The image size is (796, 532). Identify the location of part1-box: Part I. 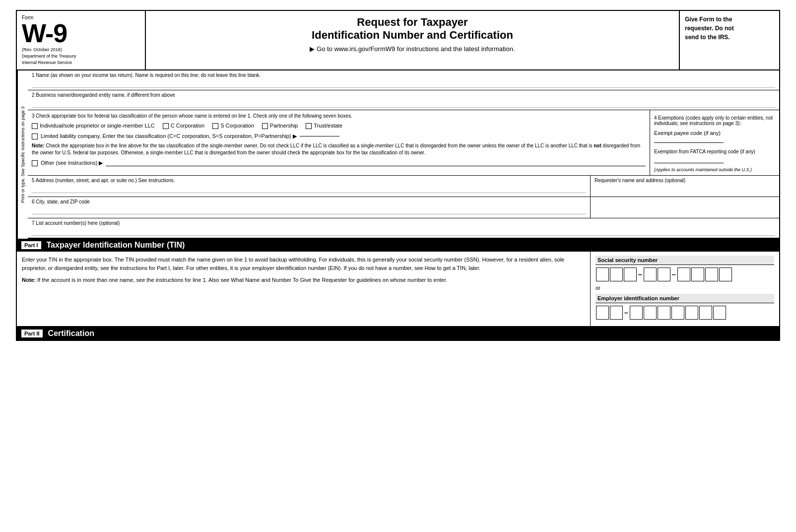
(31, 245).